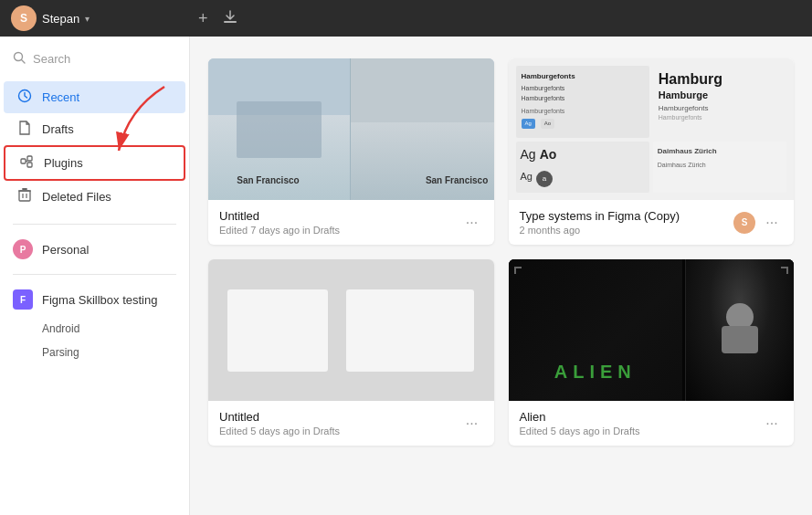 The width and height of the screenshot is (812, 515). I want to click on blank-blocks, so click(351, 331).